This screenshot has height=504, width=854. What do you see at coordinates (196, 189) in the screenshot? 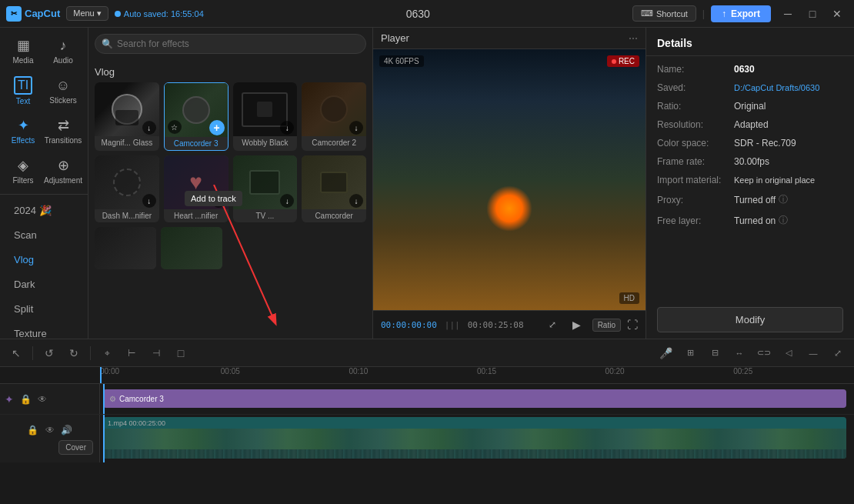
I see `effect-card-heart-mnifier: ♥ ↓ Heart ...nifier` at bounding box center [196, 189].